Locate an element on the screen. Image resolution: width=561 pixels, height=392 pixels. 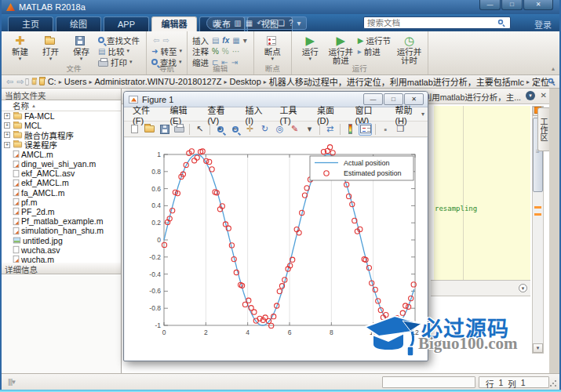
figure-menu-窗口(W): 窗口(W) is located at coordinates (370, 114).